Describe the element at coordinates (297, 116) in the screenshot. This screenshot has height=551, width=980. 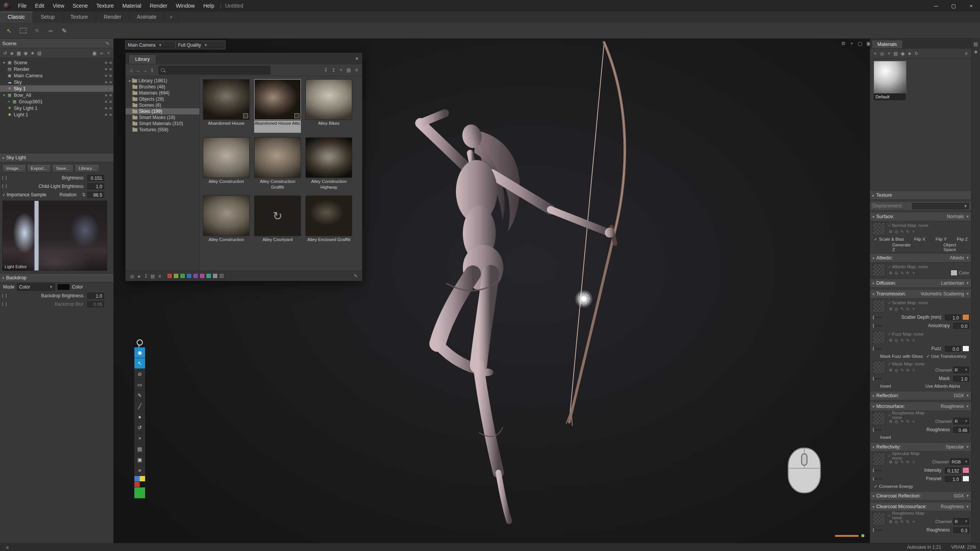
I see `asset-checkbox` at that location.